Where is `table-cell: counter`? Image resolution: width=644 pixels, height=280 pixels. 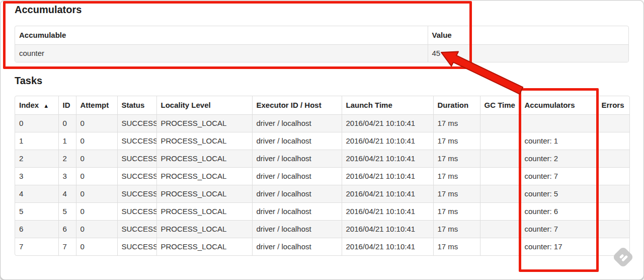
table-cell: counter is located at coordinates (221, 53).